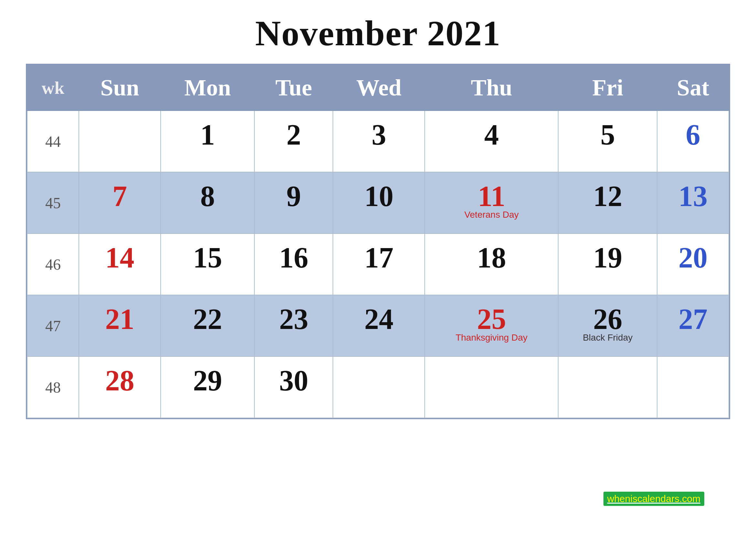 The width and height of the screenshot is (756, 535). I want to click on week-number-46: 46, so click(53, 264).